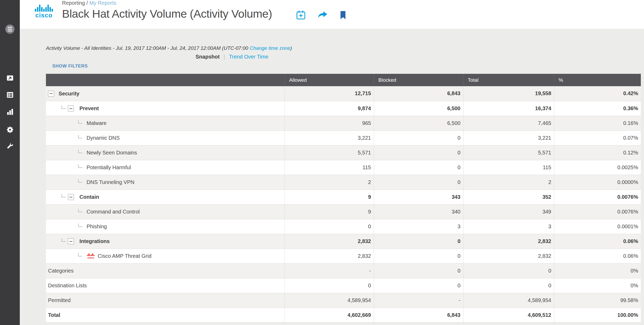 This screenshot has height=325, width=644. Describe the element at coordinates (329, 212) in the screenshot. I see `value-cell-allowed: 9` at that location.